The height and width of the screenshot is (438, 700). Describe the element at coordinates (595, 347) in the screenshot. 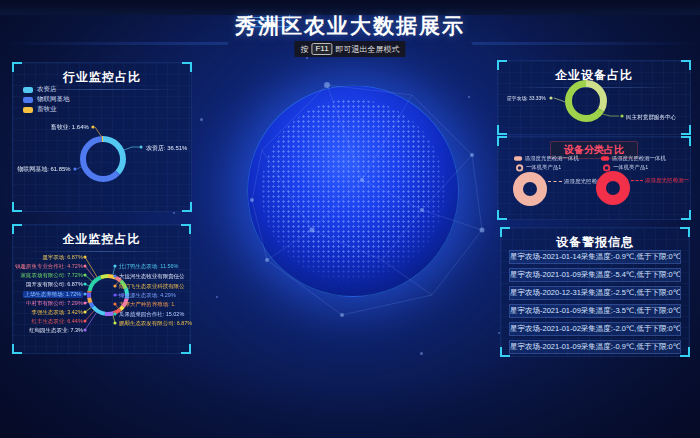

I see `alarm-row: 星宇农场-2021-01-09采集温度:-0.9℃,低于下限:0℃` at that location.